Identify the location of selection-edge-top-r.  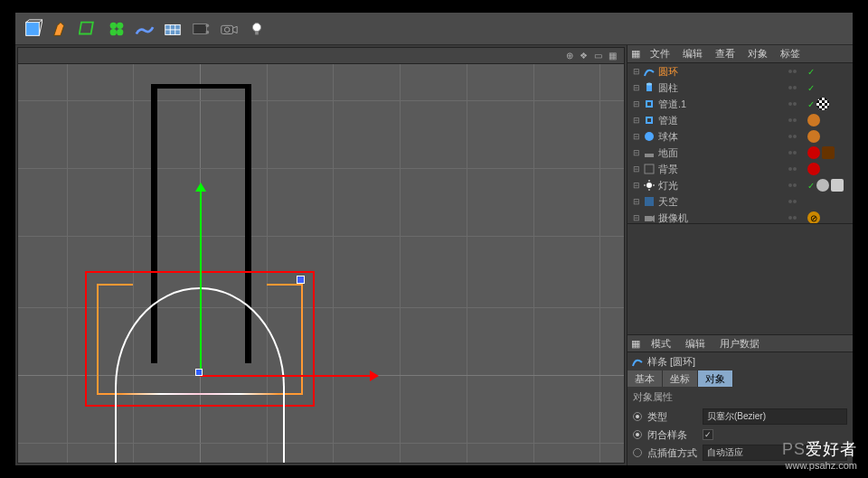
(285, 285).